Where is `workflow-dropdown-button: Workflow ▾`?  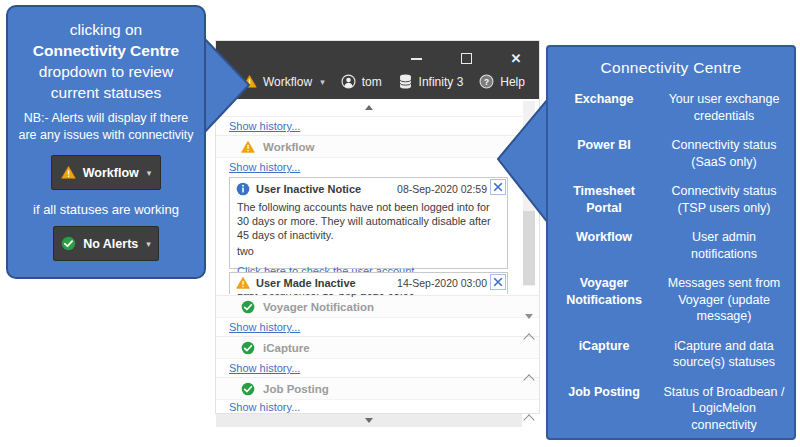
workflow-dropdown-button: Workflow ▾ is located at coordinates (106, 172).